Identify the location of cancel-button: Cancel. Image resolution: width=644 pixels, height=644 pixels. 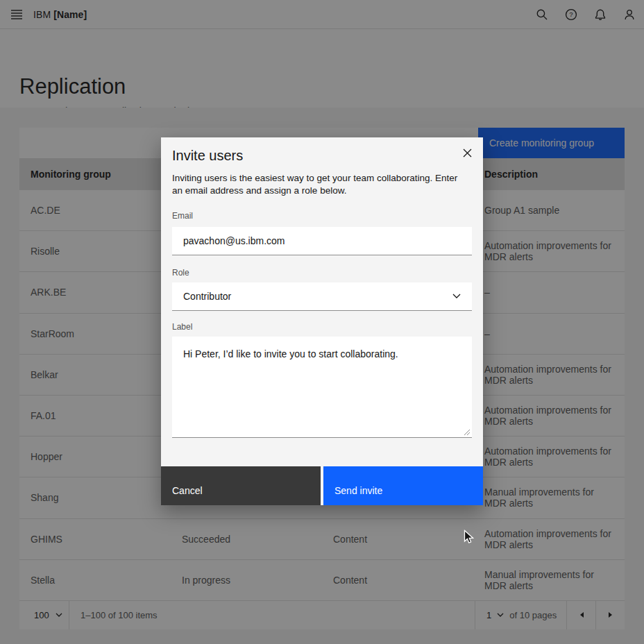
(241, 486).